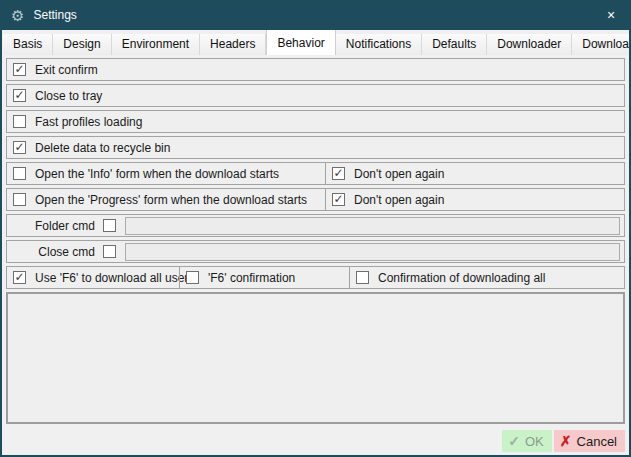 The height and width of the screenshot is (457, 631). What do you see at coordinates (316, 200) in the screenshot?
I see `row-open-progress-form: Open the 'Progress' form when the downlo…` at bounding box center [316, 200].